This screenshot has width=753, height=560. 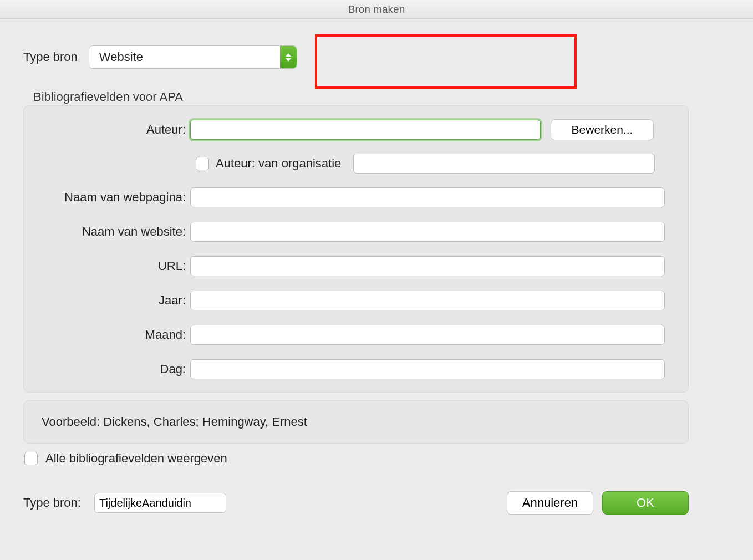 I want to click on example-text: Voorbeeld: Dickens, Charles; Hemingway, …, so click(x=174, y=422).